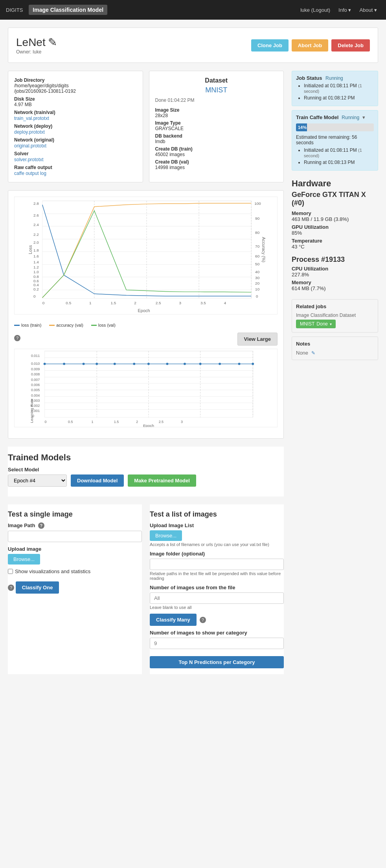 The width and height of the screenshot is (386, 868). I want to click on single-browse-button: Browse..., so click(24, 559).